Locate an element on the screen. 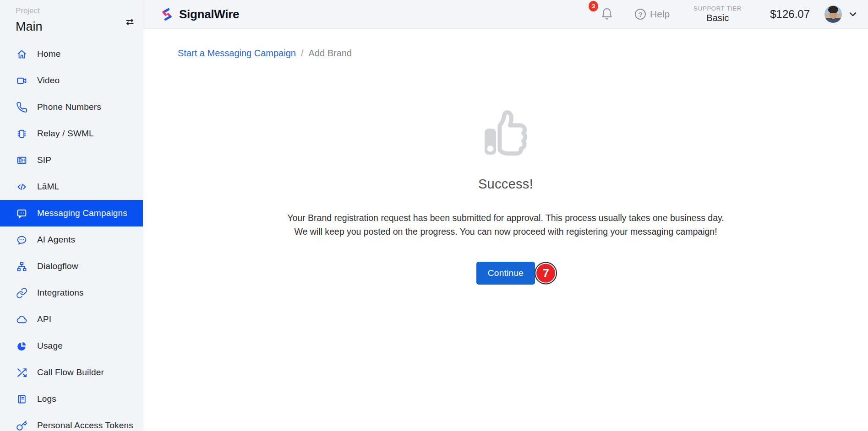 This screenshot has width=868, height=431. sidebar-item-usage: Usage is located at coordinates (71, 346).